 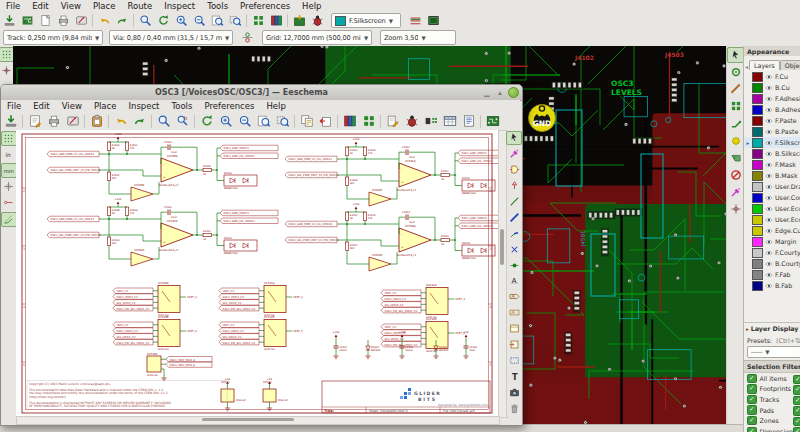 I want to click on power-icon, so click(x=514, y=186).